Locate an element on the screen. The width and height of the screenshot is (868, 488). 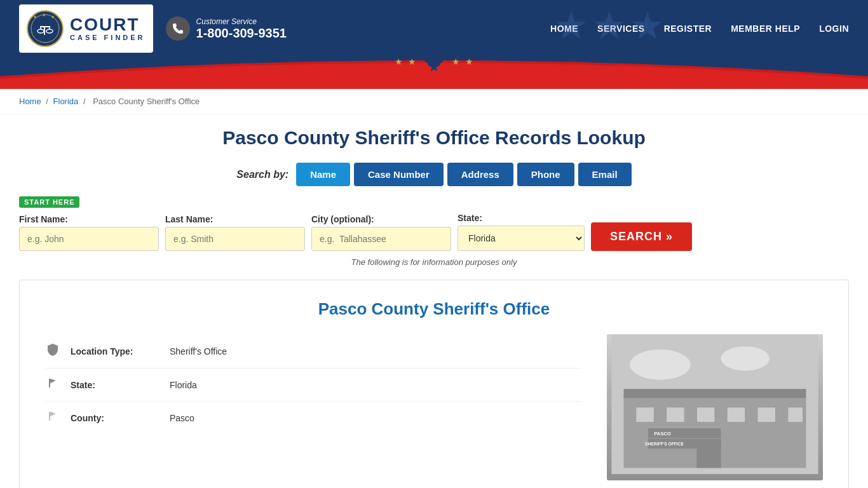
tab-email: Email is located at coordinates (605, 174).